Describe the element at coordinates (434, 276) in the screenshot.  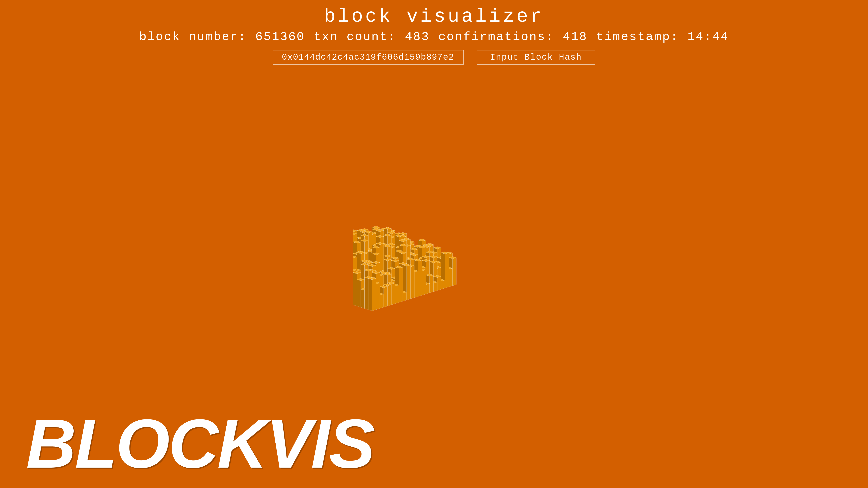
I see `block-canvas` at that location.